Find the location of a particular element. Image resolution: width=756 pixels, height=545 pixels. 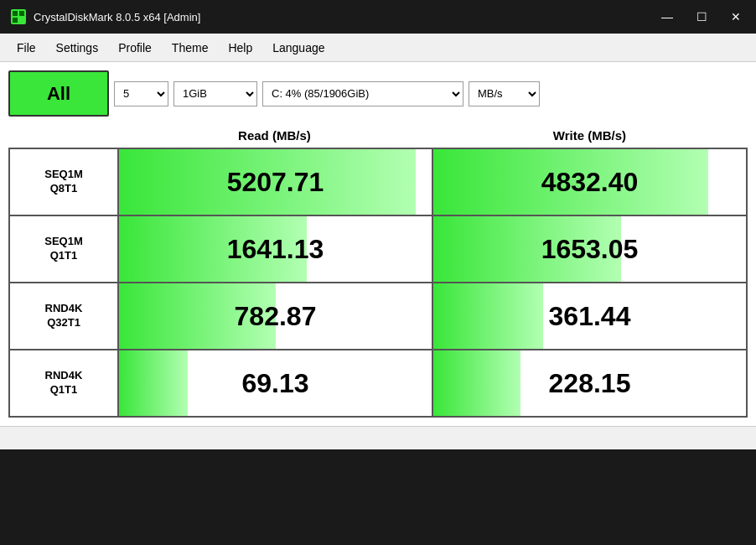

header-write: Write (MB/s) is located at coordinates (590, 136).